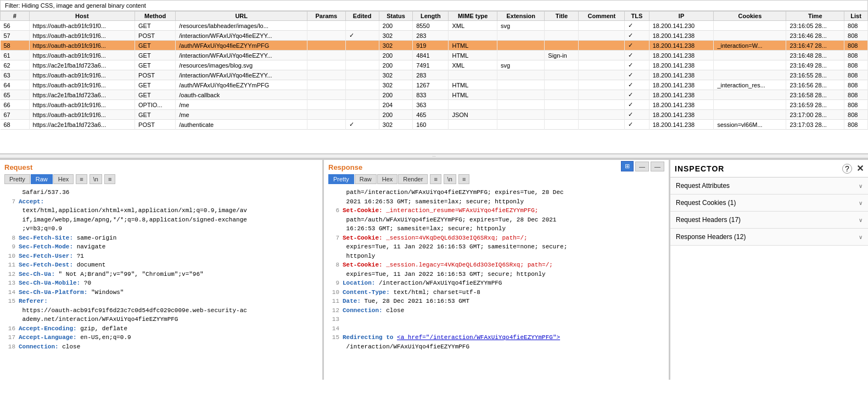  What do you see at coordinates (15, 36) in the screenshot?
I see `cell-#: 57` at bounding box center [15, 36].